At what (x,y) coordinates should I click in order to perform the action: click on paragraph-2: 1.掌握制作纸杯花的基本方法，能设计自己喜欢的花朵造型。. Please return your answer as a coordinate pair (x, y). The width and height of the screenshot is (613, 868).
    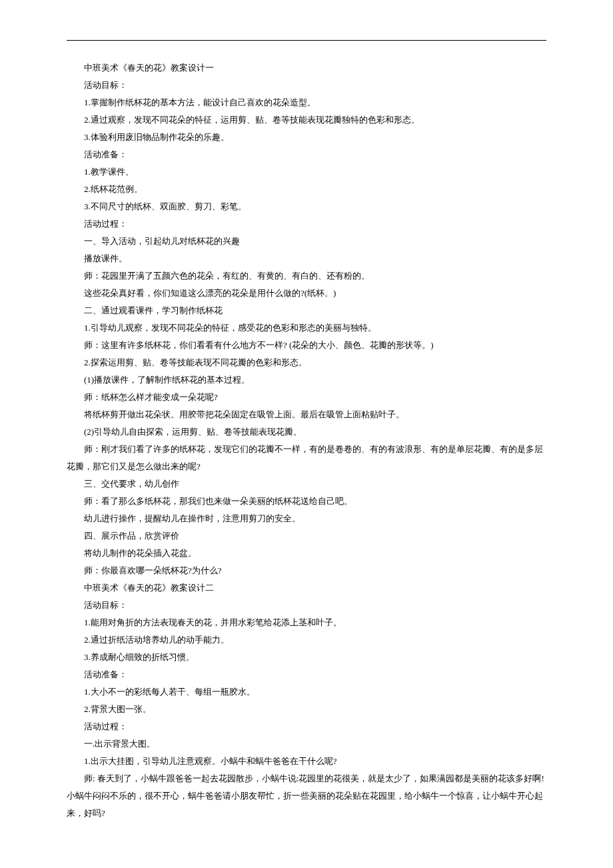
    Looking at the image, I should click on (306, 103).